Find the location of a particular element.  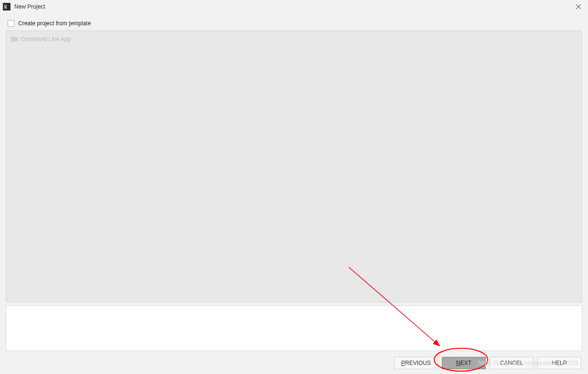

app-icon is located at coordinates (7, 7).